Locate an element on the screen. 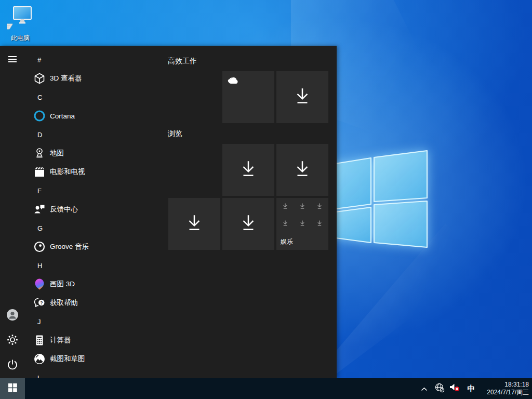 The height and width of the screenshot is (399, 532). app-list-item: 截图和草图 is located at coordinates (103, 359).